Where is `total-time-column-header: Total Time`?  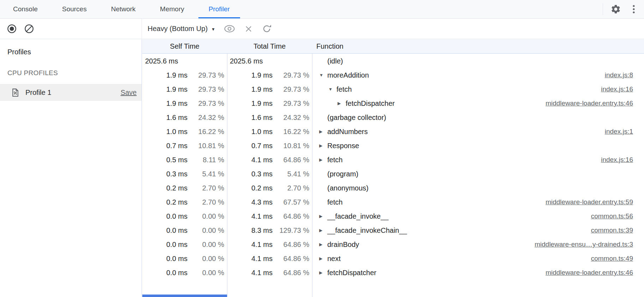
total-time-column-header: Total Time is located at coordinates (270, 47).